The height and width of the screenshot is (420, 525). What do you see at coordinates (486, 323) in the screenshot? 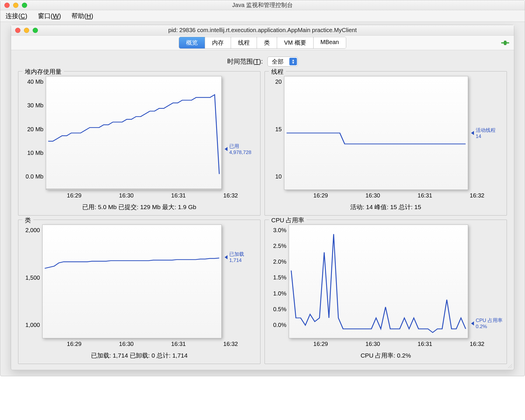
I see `callout-cpu: CPU 占用率 0.2%` at bounding box center [486, 323].